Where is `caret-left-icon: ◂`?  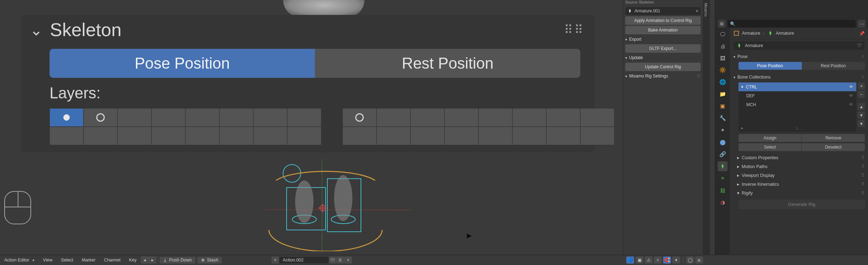 caret-left-icon: ◂ is located at coordinates (145, 260).